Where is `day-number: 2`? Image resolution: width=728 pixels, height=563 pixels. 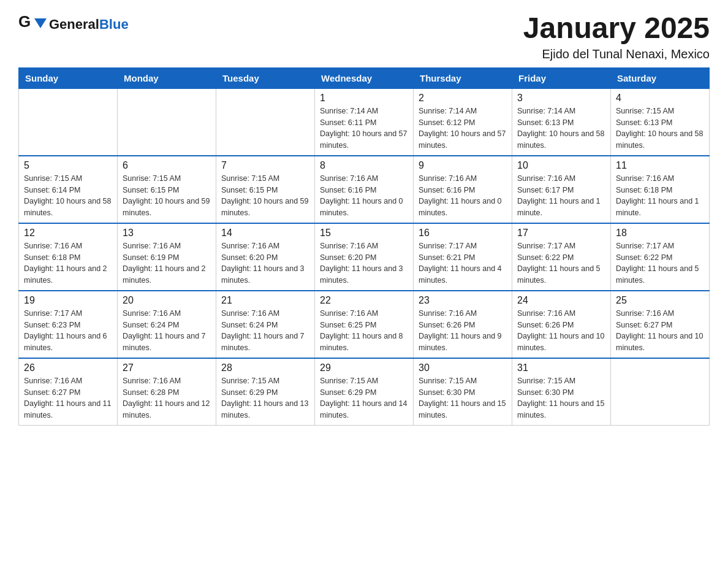
day-number: 2 is located at coordinates (463, 98).